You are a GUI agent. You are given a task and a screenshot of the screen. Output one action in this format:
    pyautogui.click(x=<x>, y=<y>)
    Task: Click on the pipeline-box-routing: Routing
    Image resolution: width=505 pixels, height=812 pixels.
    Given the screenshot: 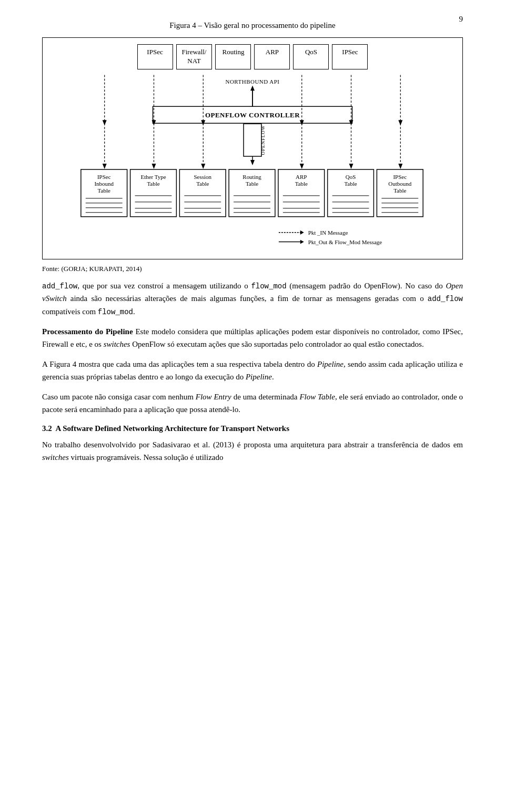 What is the action you would take?
    pyautogui.click(x=233, y=57)
    